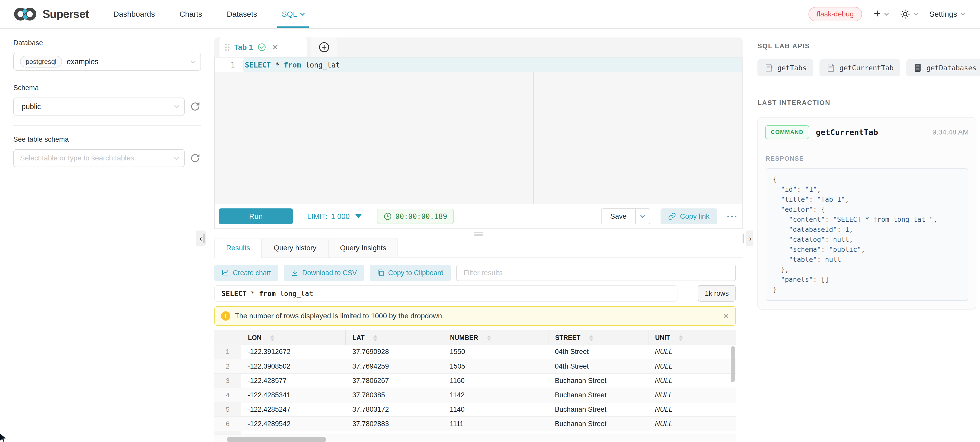 The image size is (980, 442). What do you see at coordinates (867, 46) in the screenshot?
I see `apis-title: SQL LAB APIS` at bounding box center [867, 46].